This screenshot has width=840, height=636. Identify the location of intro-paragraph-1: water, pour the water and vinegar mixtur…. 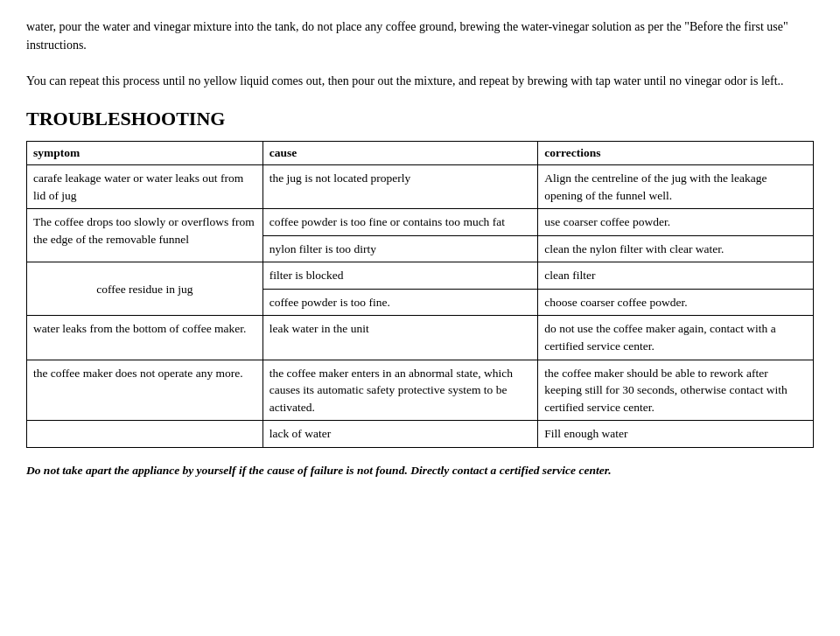
(420, 36).